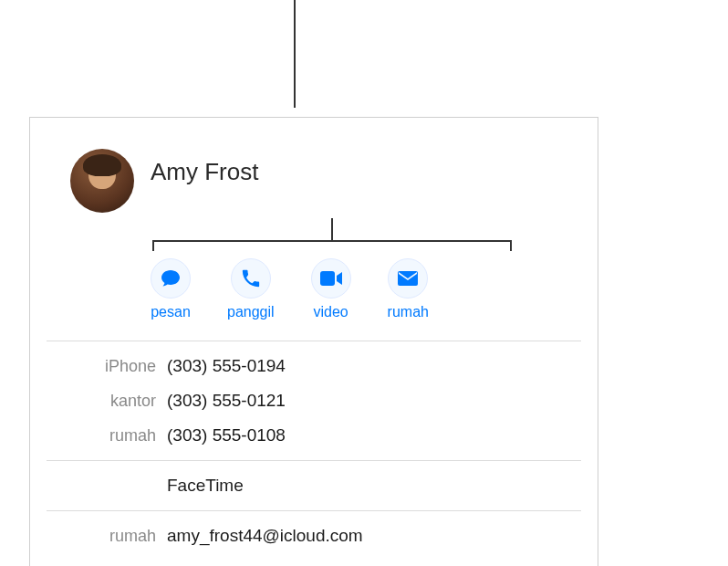 Image resolution: width=728 pixels, height=566 pixels. Describe the element at coordinates (408, 278) in the screenshot. I see `mail-icon` at that location.